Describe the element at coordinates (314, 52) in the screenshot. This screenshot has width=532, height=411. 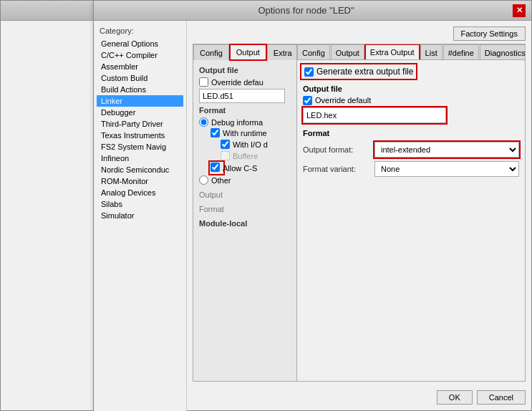
I see `tab-config2: Config` at that location.